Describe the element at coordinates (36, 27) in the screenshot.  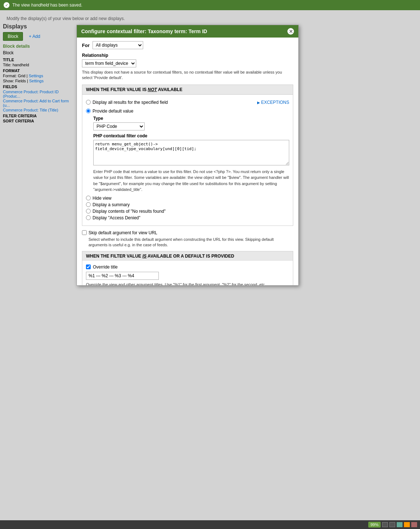
I see `displays-heading: Displays` at that location.